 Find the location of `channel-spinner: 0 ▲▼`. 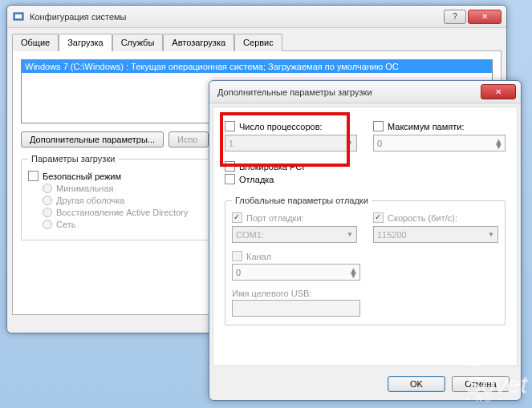

channel-spinner: 0 ▲▼ is located at coordinates (296, 273).